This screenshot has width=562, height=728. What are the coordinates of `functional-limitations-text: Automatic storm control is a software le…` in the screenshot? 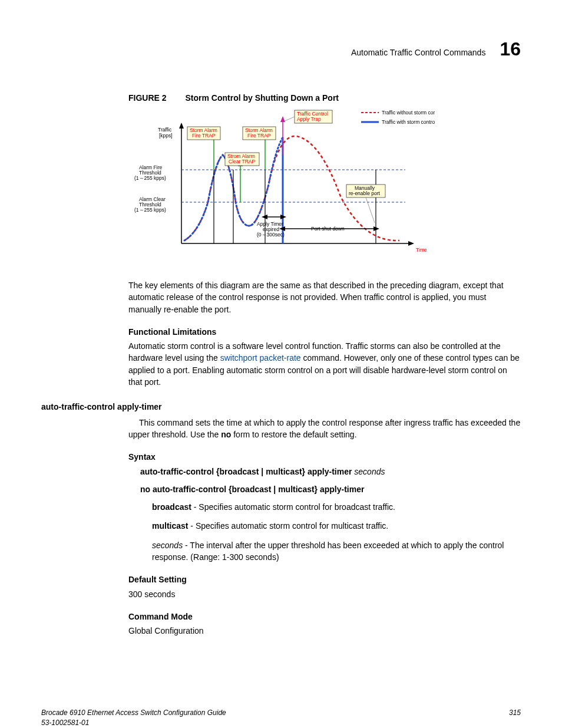 It's located at (325, 364).